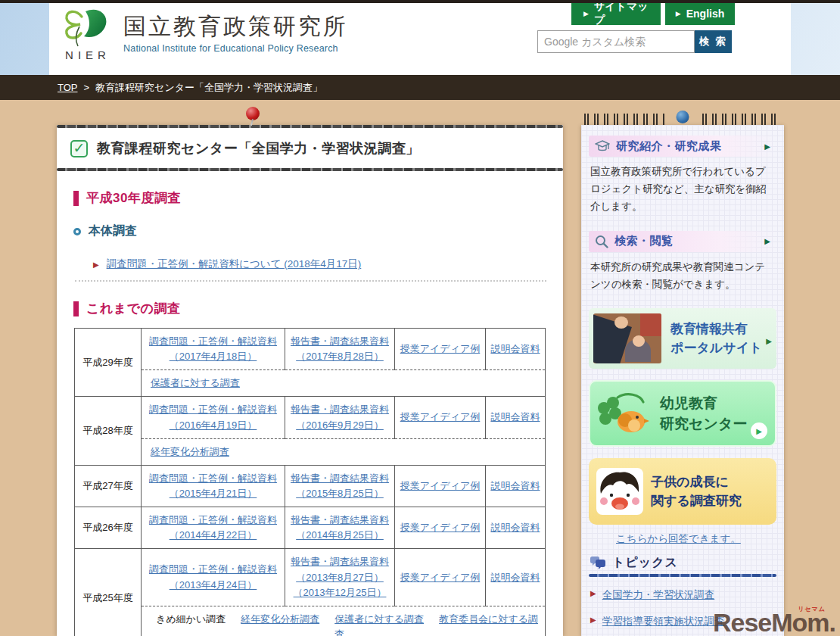  What do you see at coordinates (108, 528) in the screenshot?
I see `survey-year-cell: 平成26年度` at bounding box center [108, 528].